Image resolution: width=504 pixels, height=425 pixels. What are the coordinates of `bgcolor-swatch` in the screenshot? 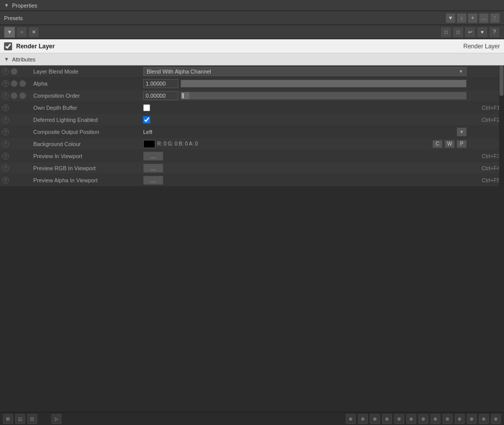 It's located at (149, 144).